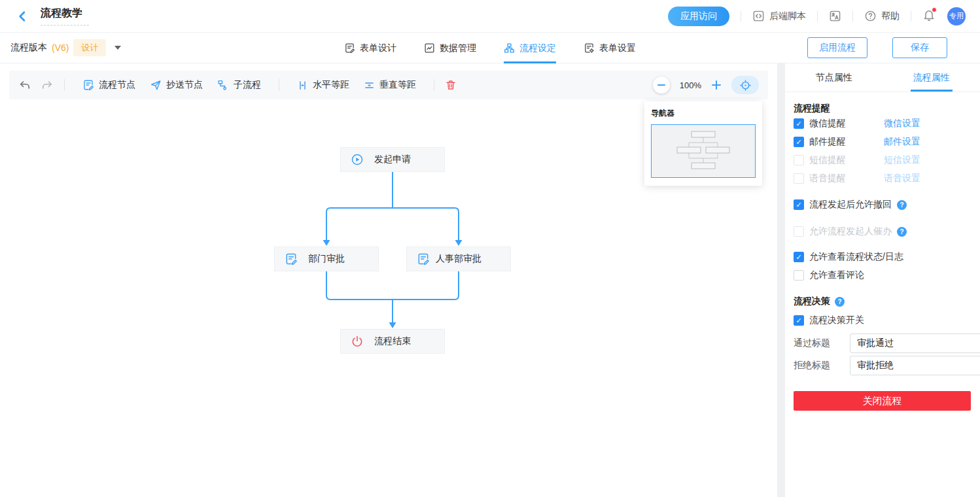 The height and width of the screenshot is (497, 980). Describe the element at coordinates (882, 301) in the screenshot. I see `decision-section-title: 流程决策 ?` at that location.